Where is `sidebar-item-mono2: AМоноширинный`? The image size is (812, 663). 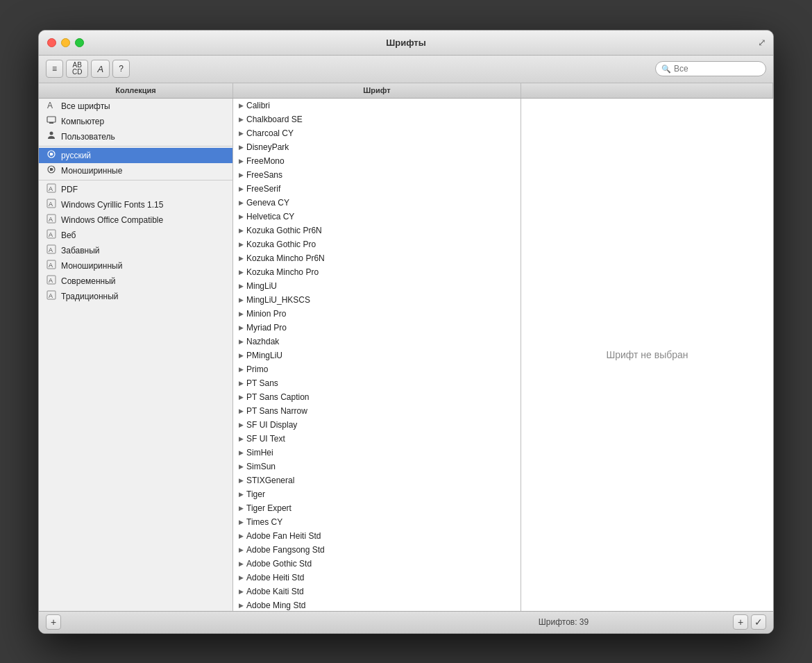
sidebar-item-mono2: AМоноширинный is located at coordinates (136, 266).